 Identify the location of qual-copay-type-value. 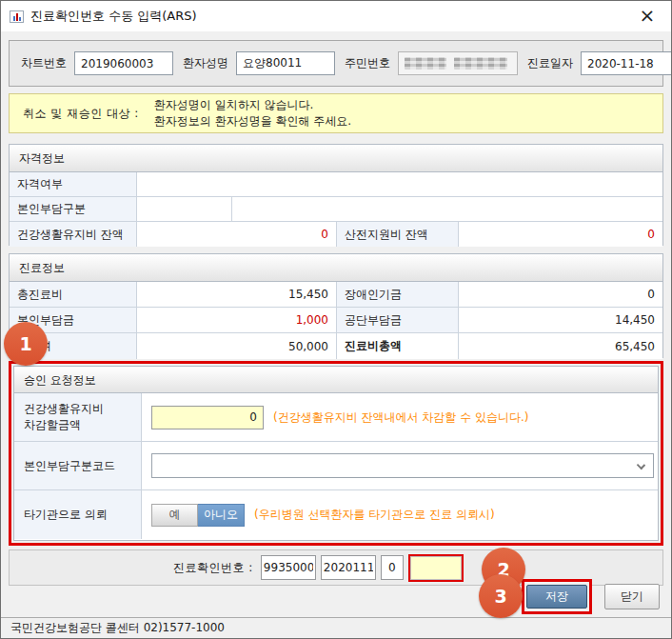
(447, 210).